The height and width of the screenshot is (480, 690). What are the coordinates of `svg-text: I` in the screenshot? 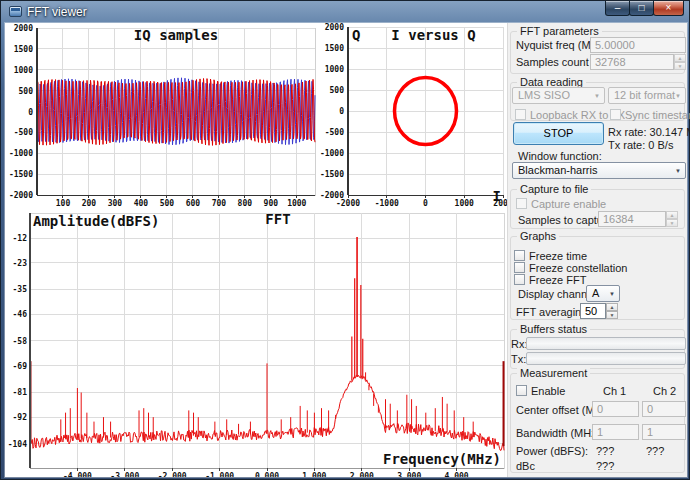 It's located at (497, 196).